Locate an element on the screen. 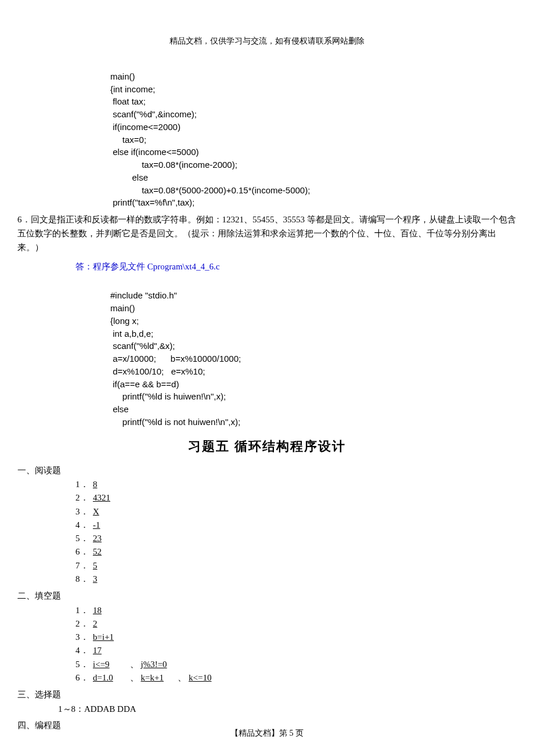 The width and height of the screenshot is (534, 756). item-value: X is located at coordinates (114, 512).